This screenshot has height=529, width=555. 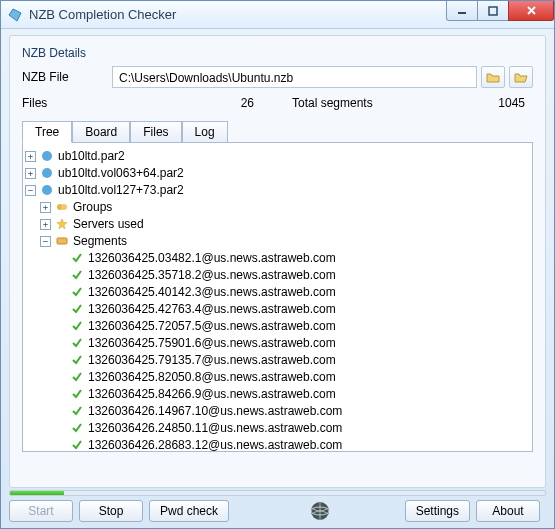 I want to click on tree-node-segment: 1326036425.84266.9@us.news.astraweb.com, so click(x=278, y=394).